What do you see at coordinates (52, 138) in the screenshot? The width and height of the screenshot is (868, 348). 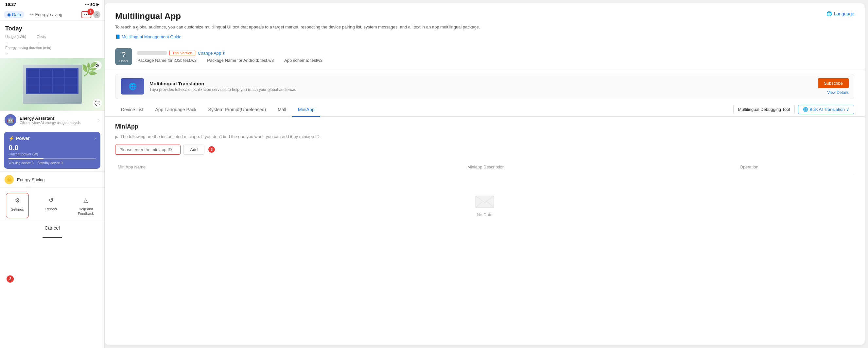 I see `power-header: ⚡ Power ›` at bounding box center [52, 138].